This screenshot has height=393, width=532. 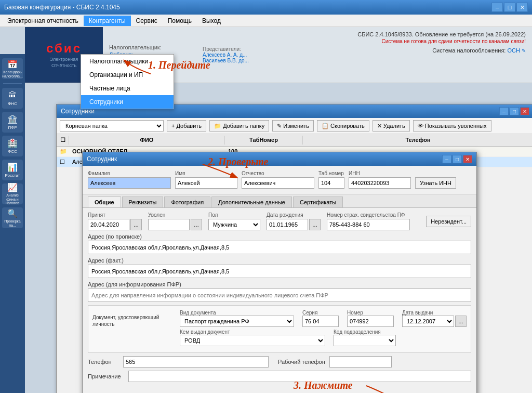 What do you see at coordinates (239, 126) in the screenshot?
I see `add-folder-button: 📁 Добавить папку` at bounding box center [239, 126].